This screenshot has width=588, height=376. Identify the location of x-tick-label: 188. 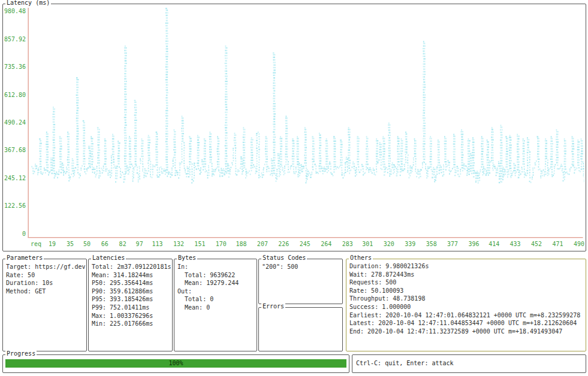
(241, 244).